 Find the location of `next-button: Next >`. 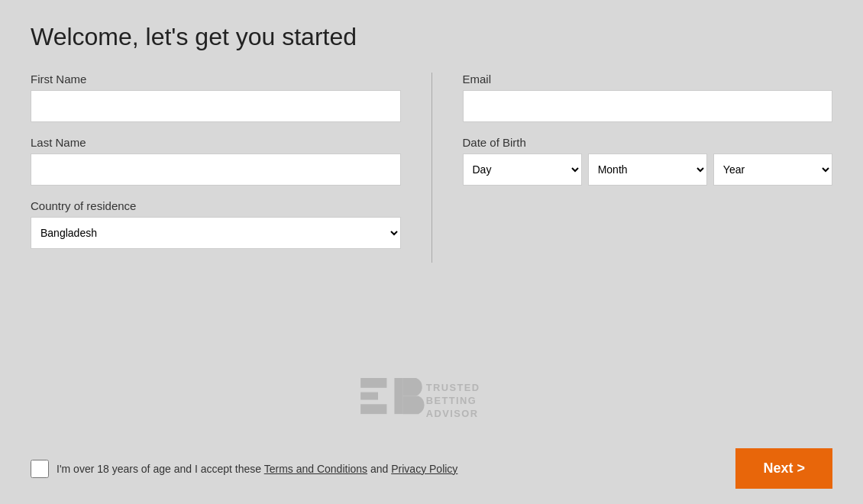

next-button: Next > is located at coordinates (784, 469).